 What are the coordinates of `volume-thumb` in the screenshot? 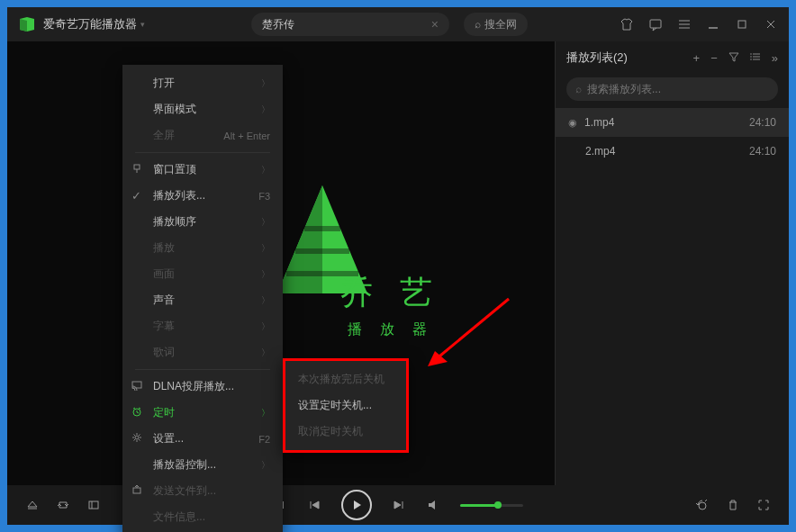 It's located at (498, 505).